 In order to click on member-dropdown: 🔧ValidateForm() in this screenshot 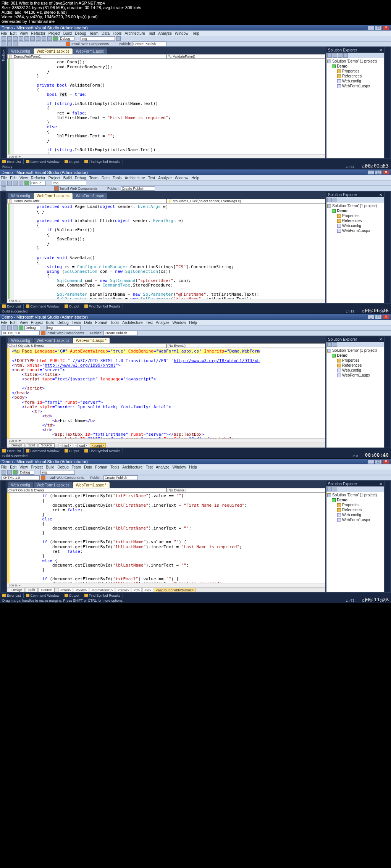, I will do `click(246, 56)`.